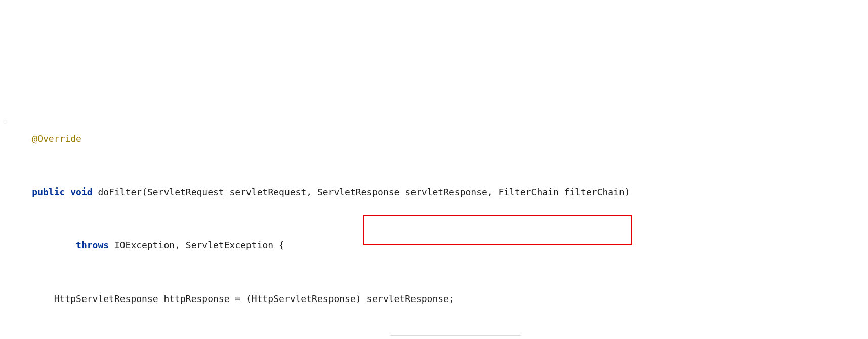  I want to click on annotation: @Override, so click(57, 139).